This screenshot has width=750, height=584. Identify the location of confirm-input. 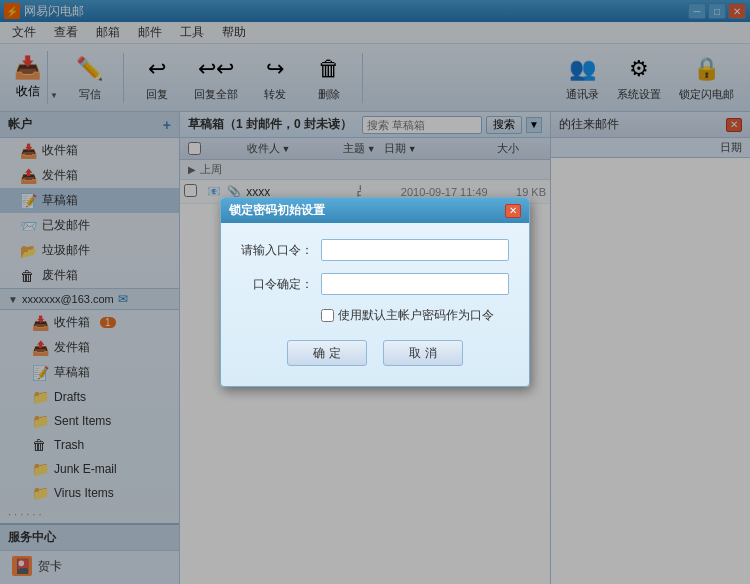
(415, 284).